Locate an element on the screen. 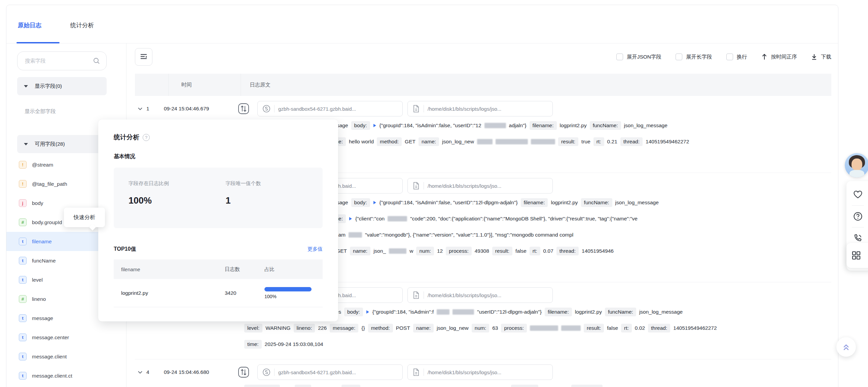 This screenshot has width=868, height=387. sort-by-time-button: 按时间正序 is located at coordinates (779, 57).